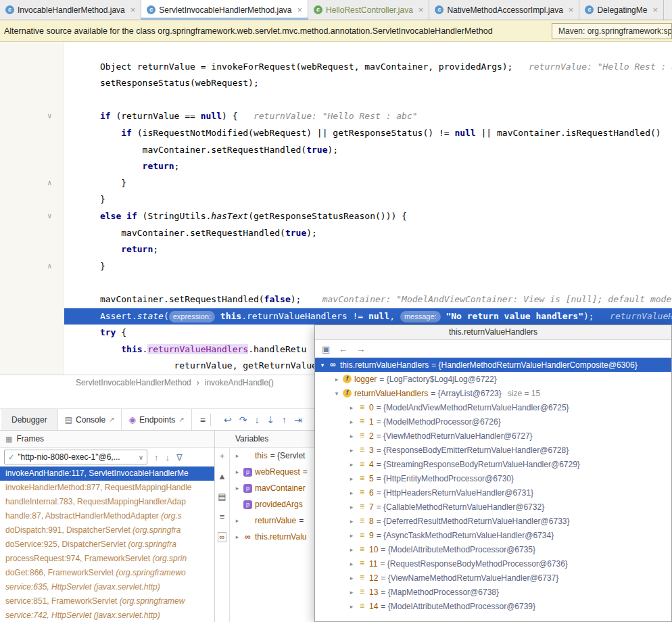 This screenshot has height=622, width=672. Describe the element at coordinates (494, 435) in the screenshot. I see `array-item-row: ▸ ≡ 2 = {ViewMethodReturnValueHandler@67…` at that location.